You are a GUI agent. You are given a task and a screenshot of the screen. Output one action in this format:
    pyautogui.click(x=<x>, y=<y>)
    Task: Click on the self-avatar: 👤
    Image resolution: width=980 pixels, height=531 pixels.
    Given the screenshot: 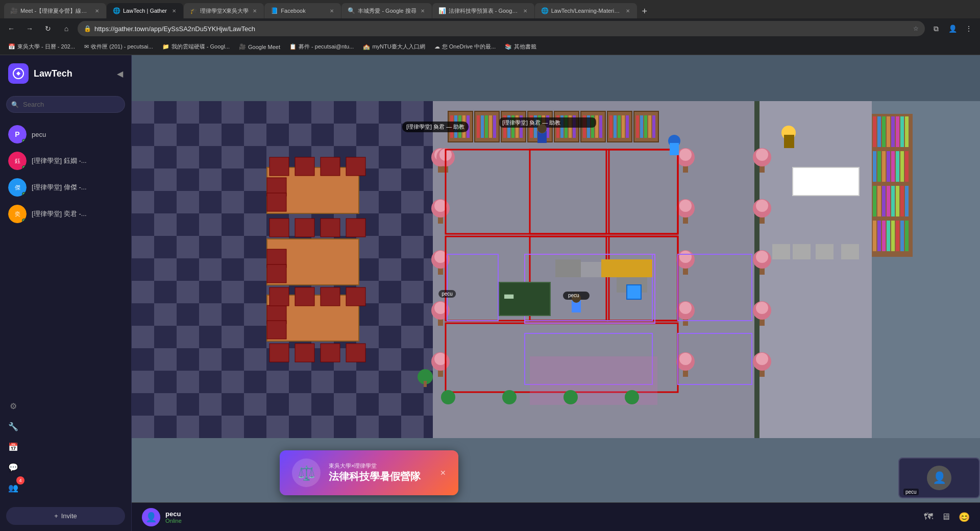 What is the action you would take?
    pyautogui.click(x=939, y=478)
    